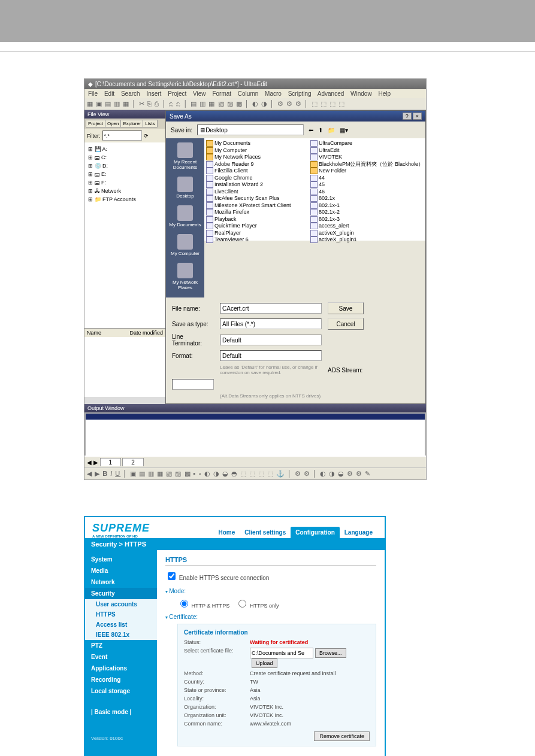 The image size is (535, 756). I want to click on format-label: Format:, so click(193, 356).